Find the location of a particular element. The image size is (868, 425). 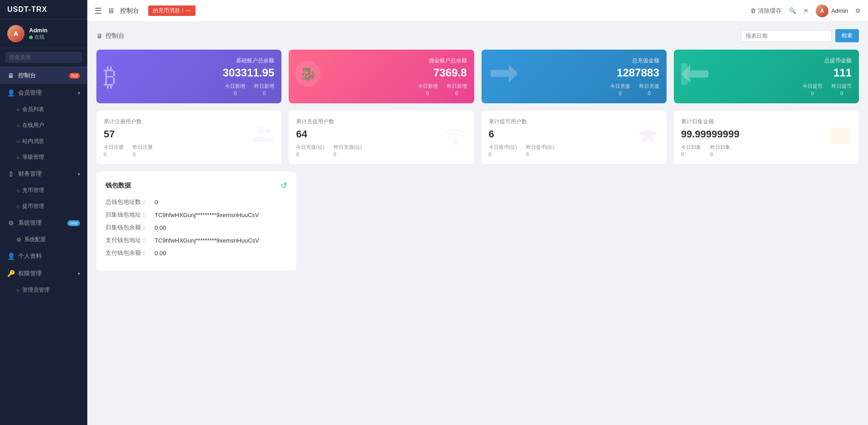

nav-label-dashboard: 控制台 is located at coordinates (27, 76).